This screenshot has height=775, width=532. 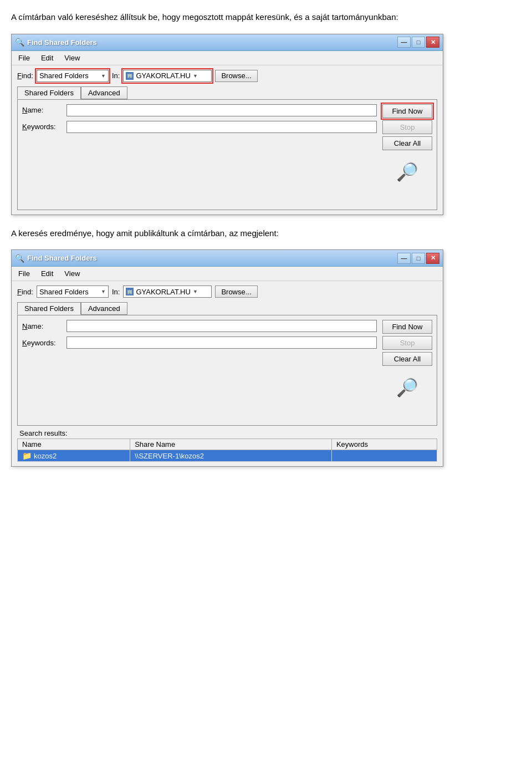 What do you see at coordinates (195, 76) in the screenshot?
I see `in-combo-arrow-1: ▼` at bounding box center [195, 76].